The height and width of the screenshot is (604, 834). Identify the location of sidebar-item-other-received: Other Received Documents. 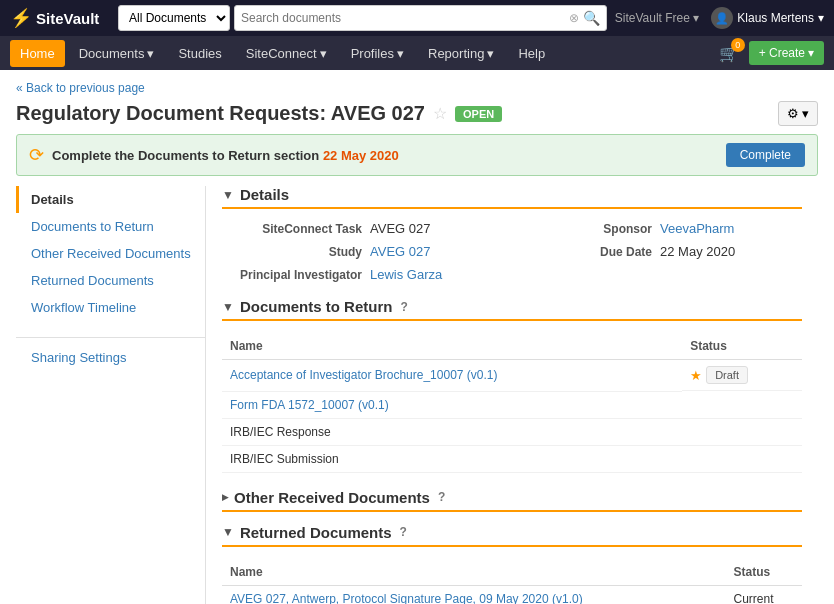
(110, 254).